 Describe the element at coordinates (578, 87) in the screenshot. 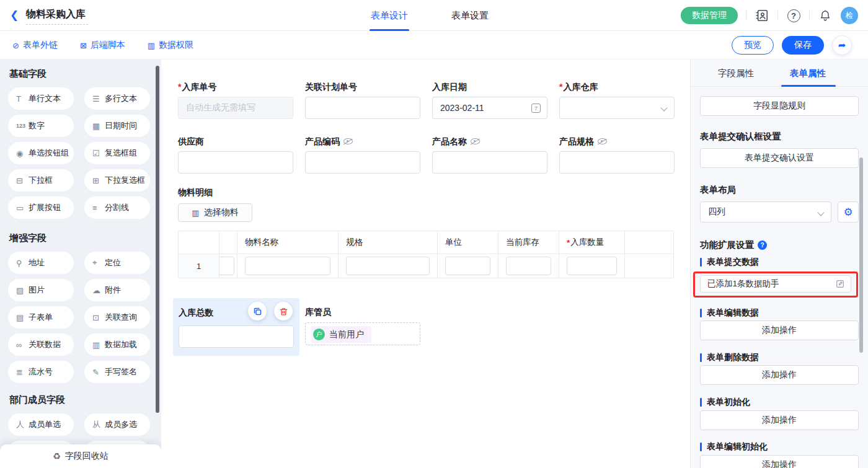

I see `field-label-warehouse: *入库仓库` at that location.